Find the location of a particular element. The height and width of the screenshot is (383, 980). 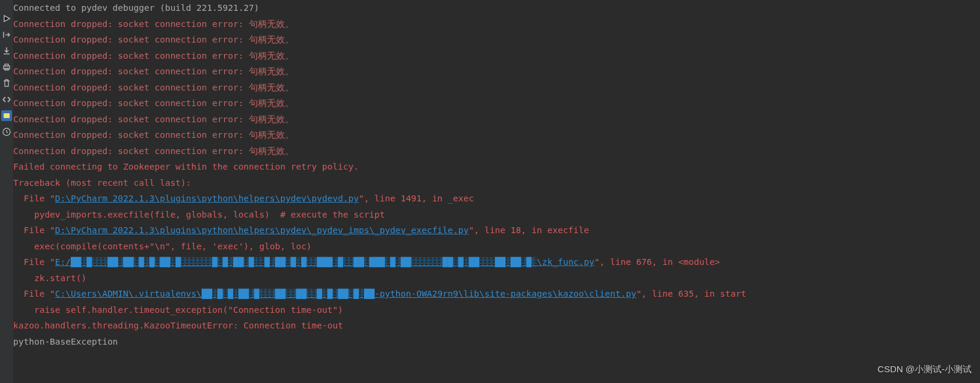

console-text: kazoo.handlers.threading.KazooTimeoutErr… is located at coordinates (178, 325).